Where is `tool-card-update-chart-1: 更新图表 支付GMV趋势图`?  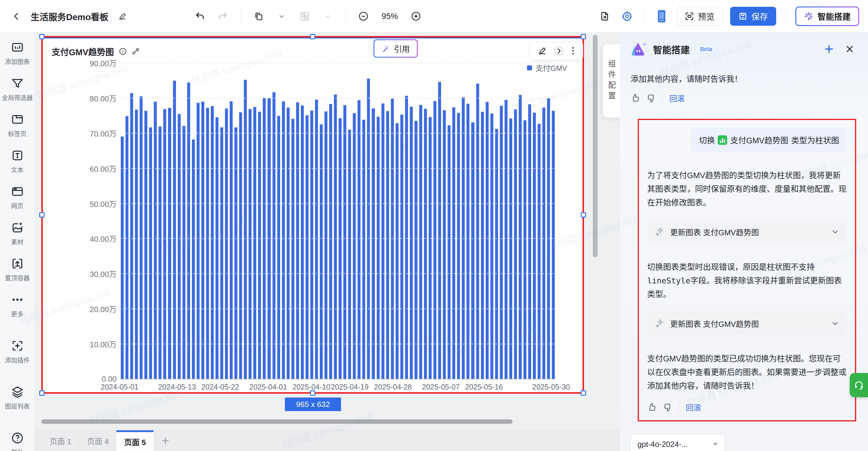 tool-card-update-chart-1: 更新图表 支付GMV趋势图 is located at coordinates (747, 232).